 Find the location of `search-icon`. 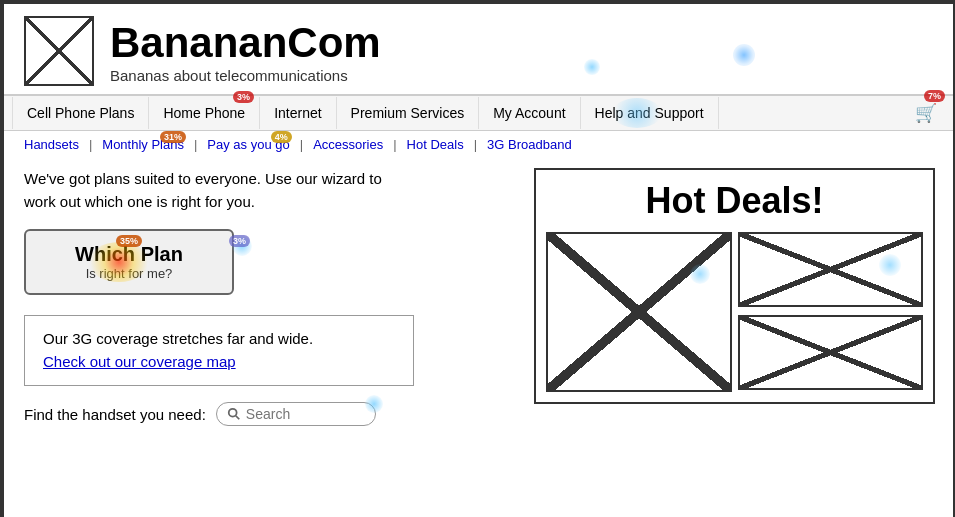

search-icon is located at coordinates (234, 414).